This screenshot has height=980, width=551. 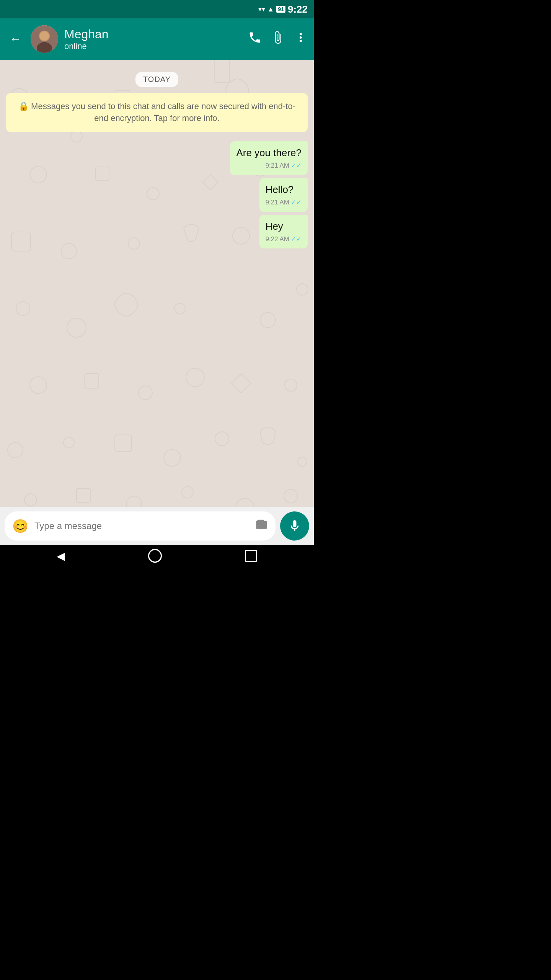 What do you see at coordinates (44, 39) in the screenshot?
I see `contact-avatar` at bounding box center [44, 39].